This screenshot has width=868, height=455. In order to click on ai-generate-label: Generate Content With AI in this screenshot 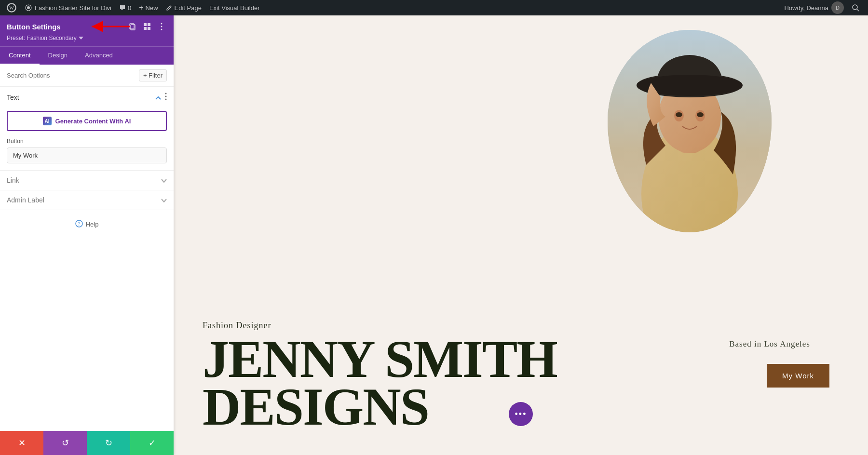, I will do `click(94, 121)`.